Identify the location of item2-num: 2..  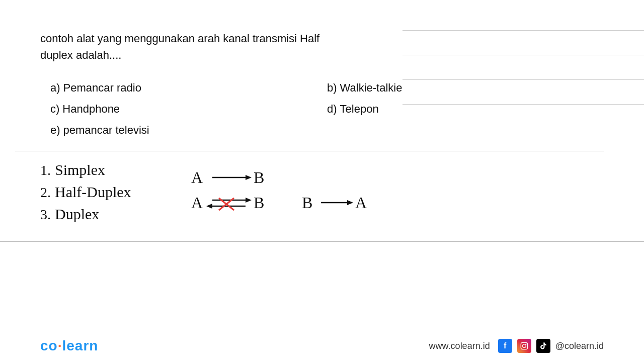
(45, 193).